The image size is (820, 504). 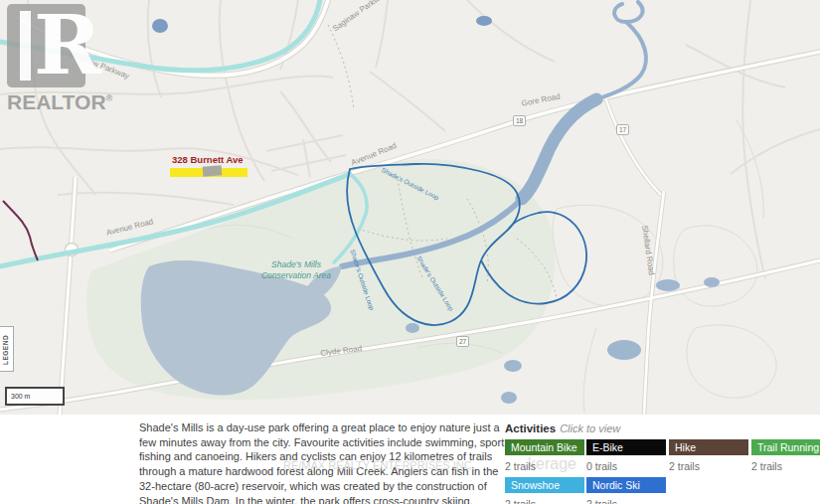 What do you see at coordinates (590, 428) in the screenshot?
I see `activities-subtitle: Click to view` at bounding box center [590, 428].